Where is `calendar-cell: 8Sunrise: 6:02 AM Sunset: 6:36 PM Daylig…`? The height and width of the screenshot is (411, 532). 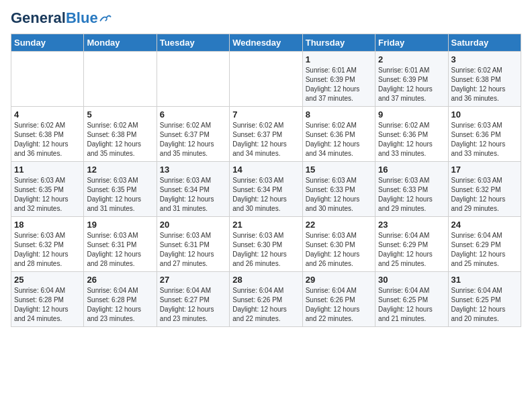
calendar-cell: 8Sunrise: 6:02 AM Sunset: 6:36 PM Daylig… is located at coordinates (339, 134).